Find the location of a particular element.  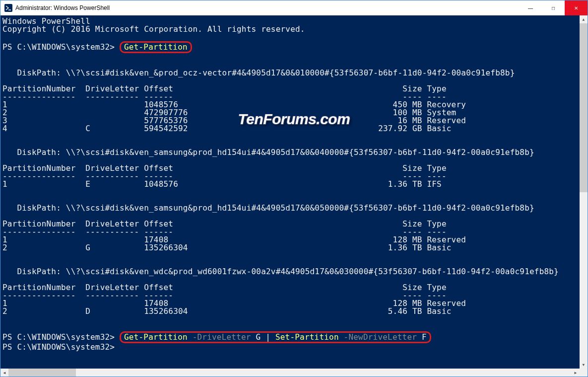

scroll-down-button: ▼ is located at coordinates (584, 365).